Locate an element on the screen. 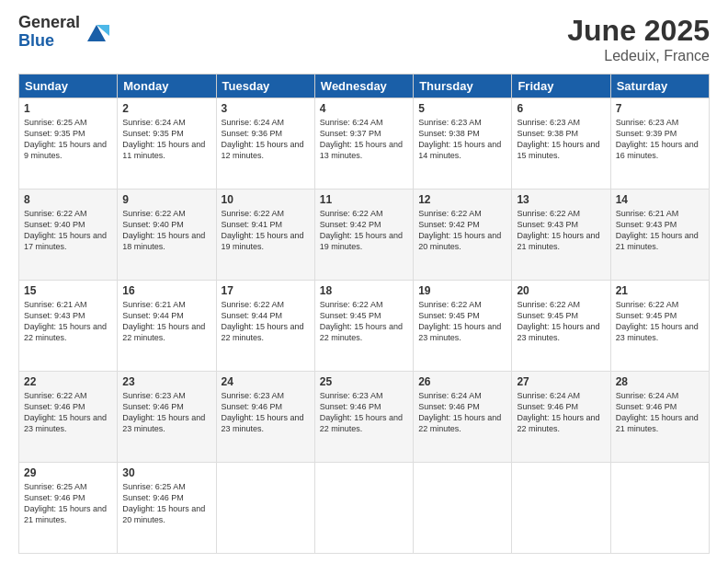  calendar-cell: 21 Sunrise: 6:22 AMSunset: 9:45 PMDaylig… is located at coordinates (660, 326).